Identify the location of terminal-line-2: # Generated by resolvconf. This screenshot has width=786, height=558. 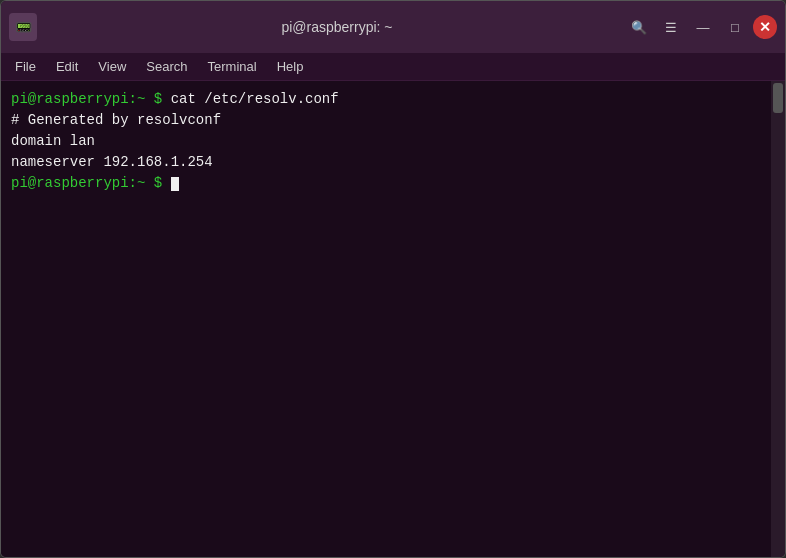
(386, 120).